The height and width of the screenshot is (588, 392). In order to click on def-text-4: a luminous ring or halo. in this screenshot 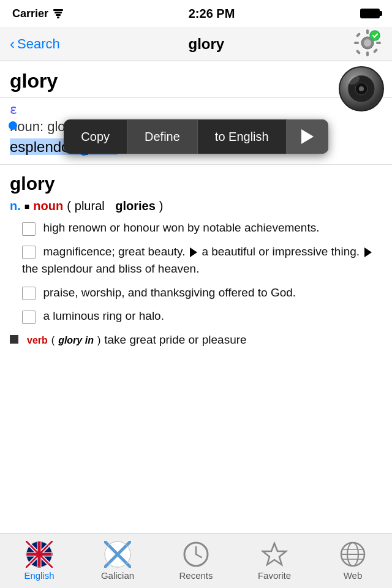, I will do `click(104, 316)`.